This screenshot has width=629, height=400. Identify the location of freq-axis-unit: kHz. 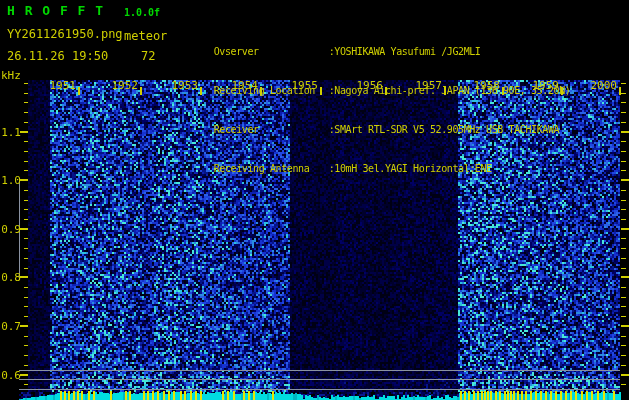
(11, 76).